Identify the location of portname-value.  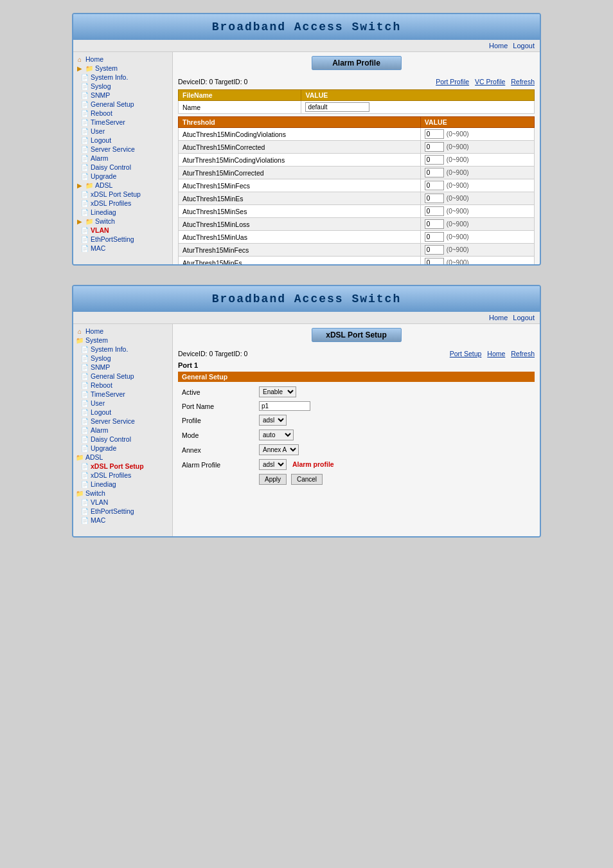
(395, 406).